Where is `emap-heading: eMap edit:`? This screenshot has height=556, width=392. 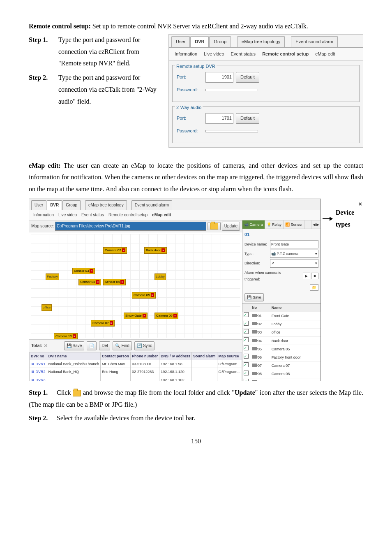 emap-heading: eMap edit: is located at coordinates (45, 165).